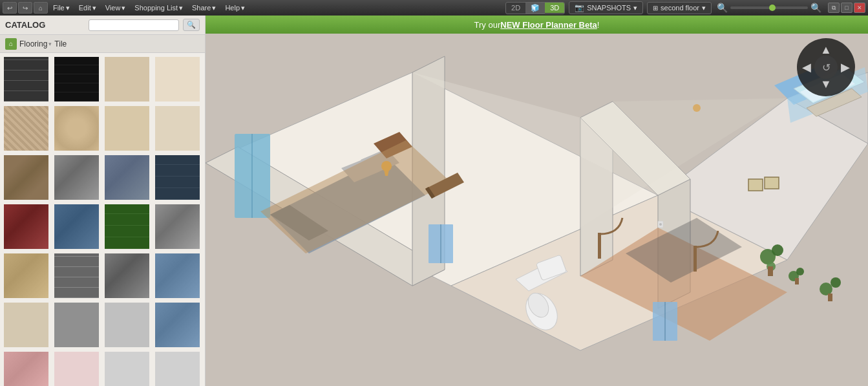 The height and width of the screenshot is (386, 868). Describe the element at coordinates (860, 8) in the screenshot. I see `close-button: ✕` at that location.